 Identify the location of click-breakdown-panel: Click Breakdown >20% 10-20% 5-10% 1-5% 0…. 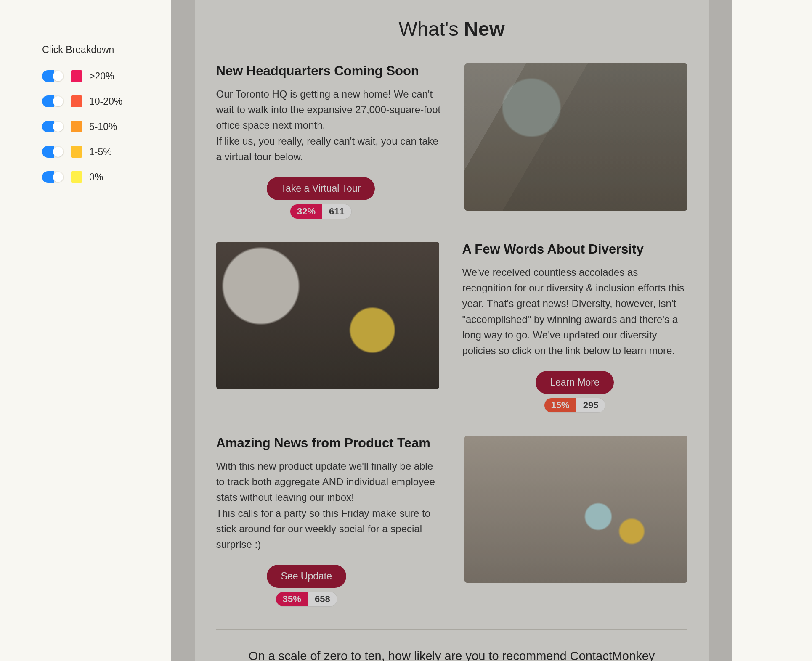
(97, 120).